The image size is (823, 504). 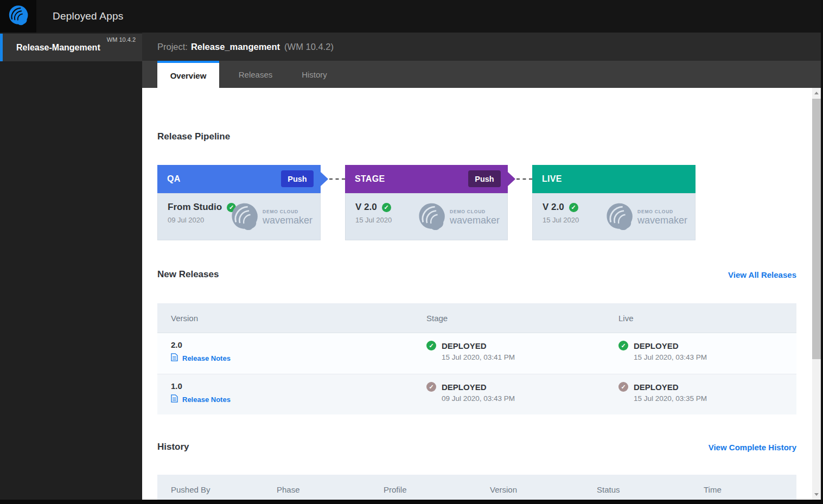 What do you see at coordinates (194, 137) in the screenshot?
I see `release-pipeline-title: Release Pipeline` at bounding box center [194, 137].